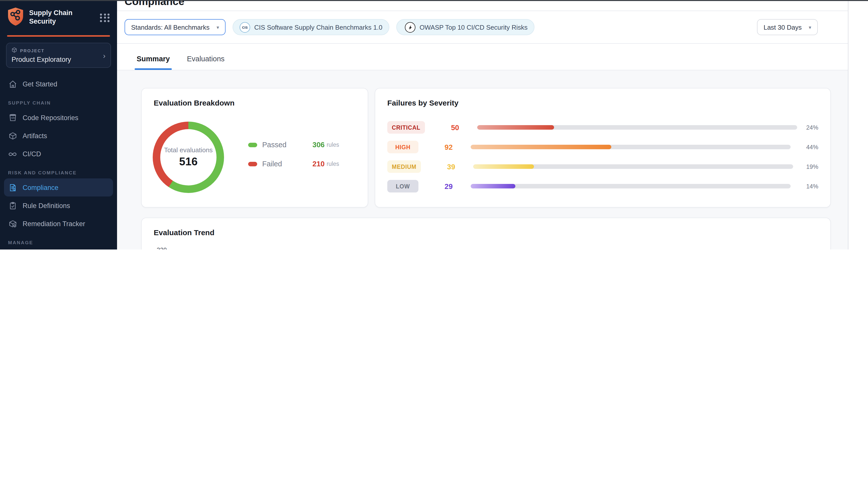 The height and width of the screenshot is (499, 868). I want to click on chip-label: OWASP Top 10 CI/CD Security Risks, so click(473, 27).